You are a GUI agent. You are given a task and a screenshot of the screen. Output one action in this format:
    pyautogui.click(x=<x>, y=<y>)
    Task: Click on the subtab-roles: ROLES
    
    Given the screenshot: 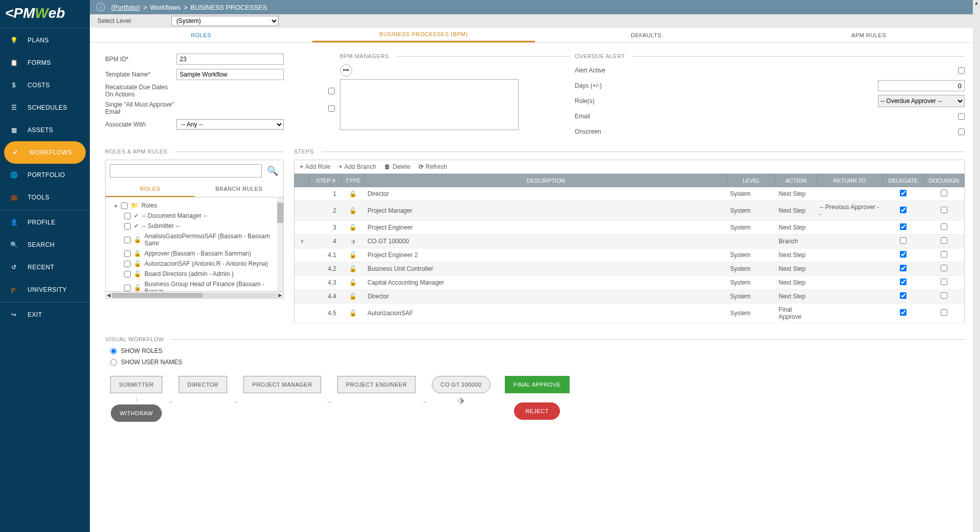 What is the action you would take?
    pyautogui.click(x=150, y=189)
    